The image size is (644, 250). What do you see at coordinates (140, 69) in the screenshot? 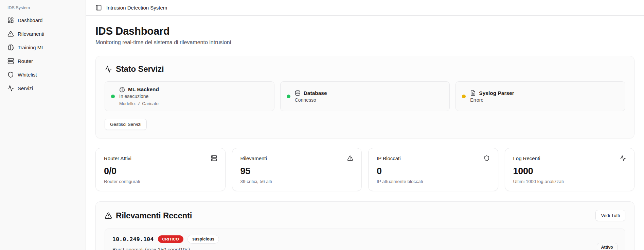
I see `services-panel-title: Stato Servizi` at bounding box center [140, 69].